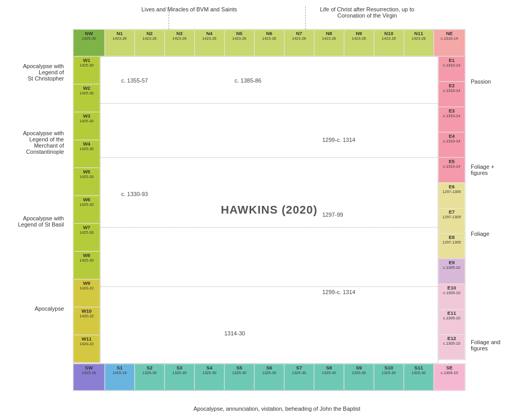 This screenshot has width=528, height=420. Describe the element at coordinates (452, 136) in the screenshot. I see `cell-label-e4: E4` at that location.